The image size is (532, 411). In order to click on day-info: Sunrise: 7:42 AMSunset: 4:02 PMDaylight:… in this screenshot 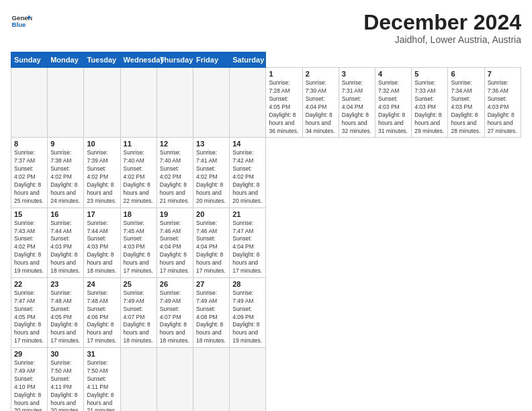, I will do `click(247, 177)`.